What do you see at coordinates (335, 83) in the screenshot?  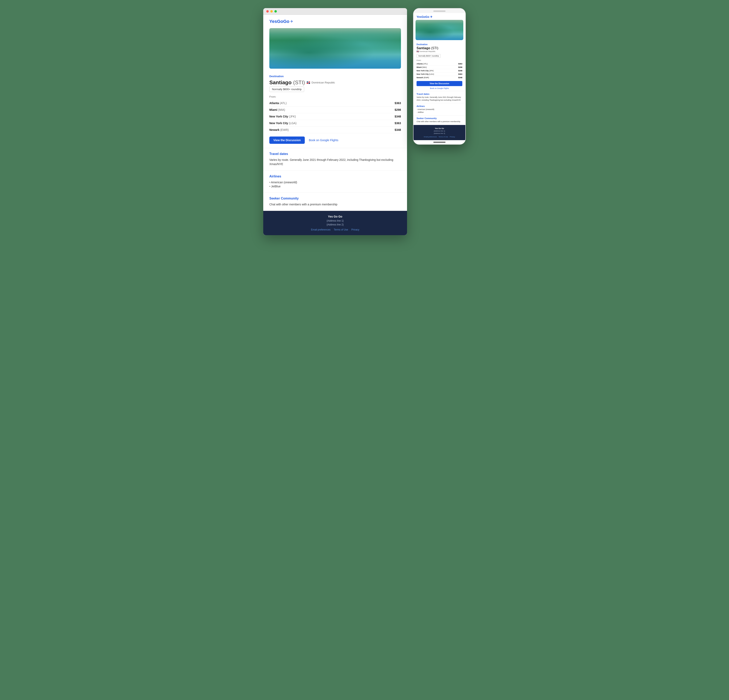 I see `destination-title: Santiago (STI) 🇩🇴 Dominican Republic` at bounding box center [335, 83].